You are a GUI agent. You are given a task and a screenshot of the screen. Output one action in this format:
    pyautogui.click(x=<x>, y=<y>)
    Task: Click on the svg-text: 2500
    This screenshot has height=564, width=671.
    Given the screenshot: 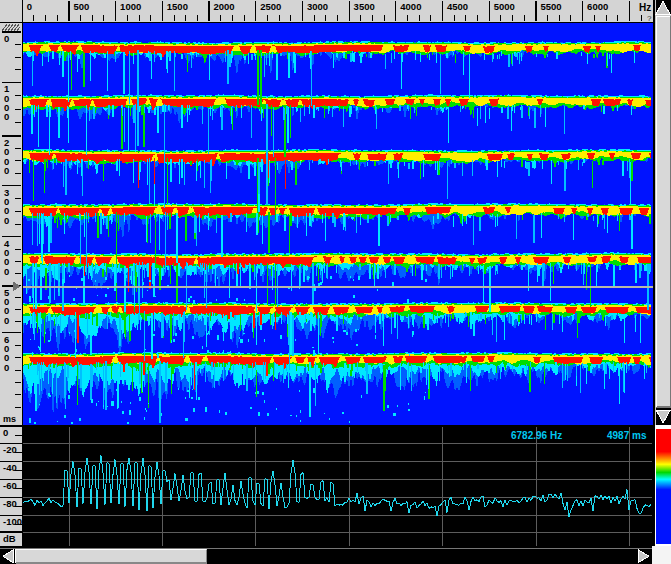 What is the action you would take?
    pyautogui.click(x=270, y=6)
    